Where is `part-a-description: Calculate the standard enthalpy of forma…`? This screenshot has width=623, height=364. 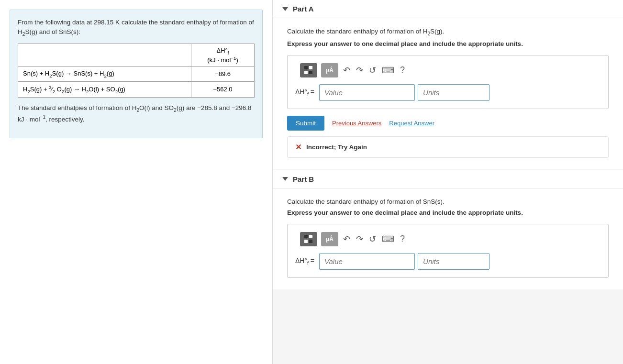 part-a-description: Calculate the standard enthalpy of forma… is located at coordinates (448, 32).